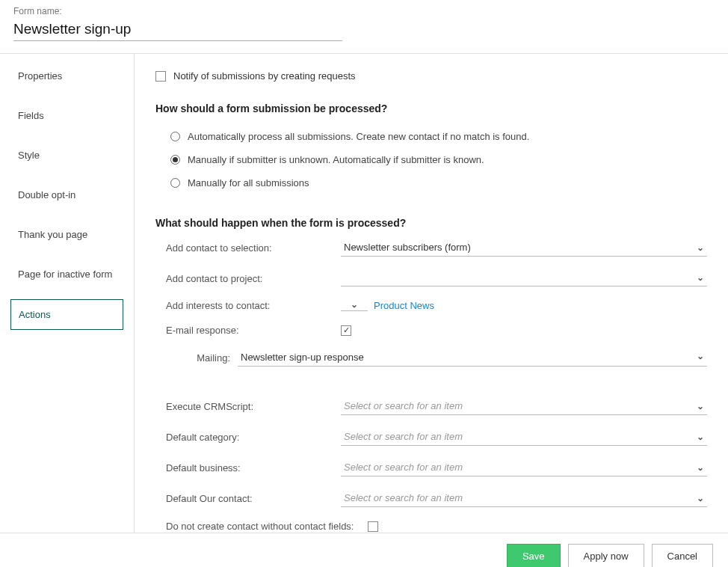  I want to click on default-our-contact-label: Default Our contact:, so click(253, 498).